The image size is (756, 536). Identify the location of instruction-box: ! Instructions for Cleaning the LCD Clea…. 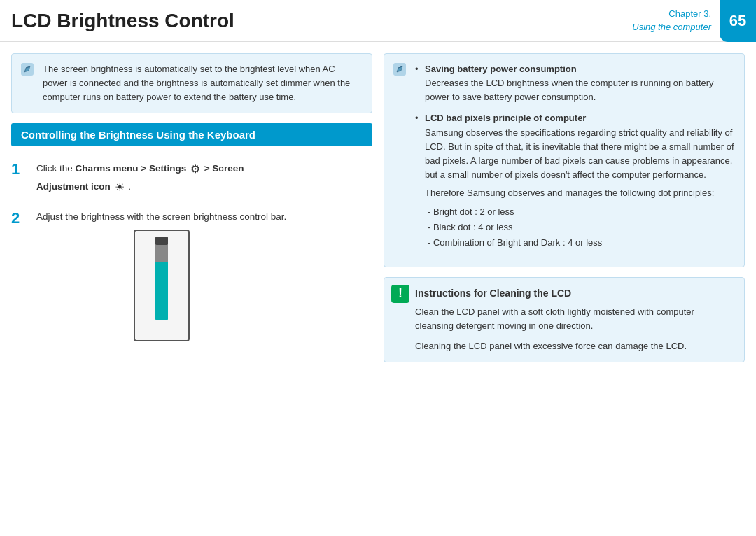
(564, 320).